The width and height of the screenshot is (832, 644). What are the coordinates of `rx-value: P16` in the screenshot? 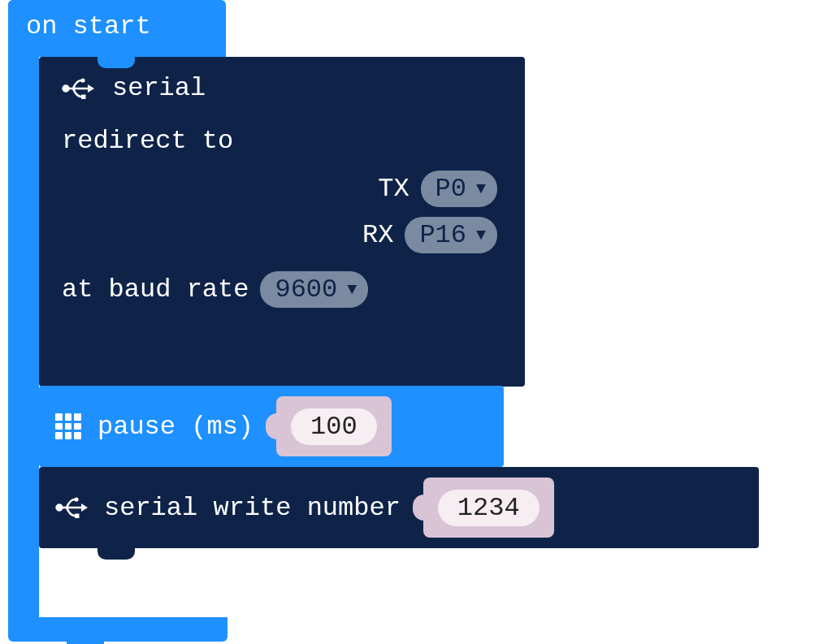 It's located at (443, 236).